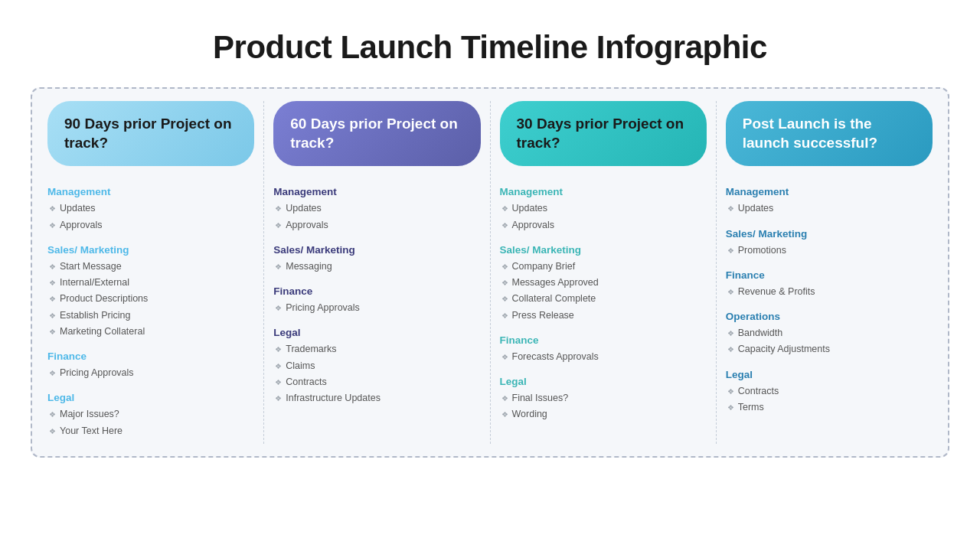 This screenshot has width=980, height=551. What do you see at coordinates (152, 422) in the screenshot?
I see `section-items: Major Issues?Your Text Here` at bounding box center [152, 422].